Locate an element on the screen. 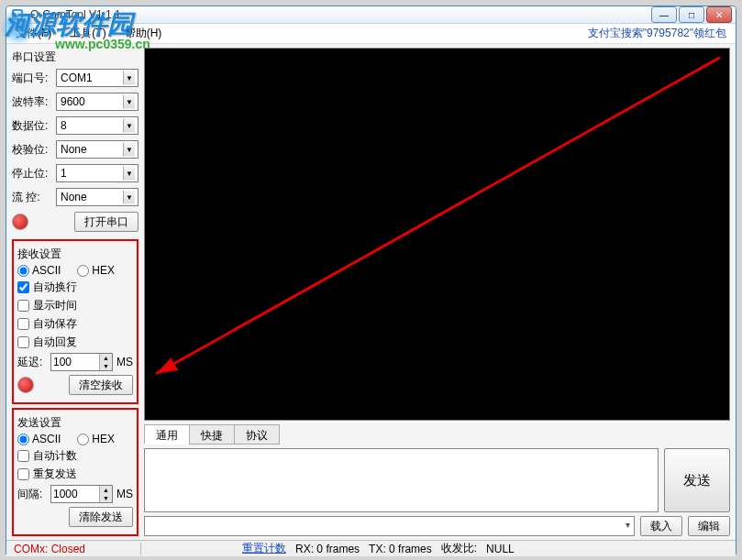  delay-label: 延迟: is located at coordinates (32, 363).